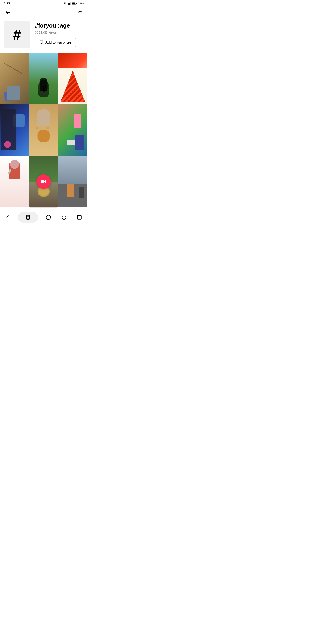 The height and width of the screenshot is (644, 322). What do you see at coordinates (28, 218) in the screenshot?
I see `nav-recents-icon` at bounding box center [28, 218].